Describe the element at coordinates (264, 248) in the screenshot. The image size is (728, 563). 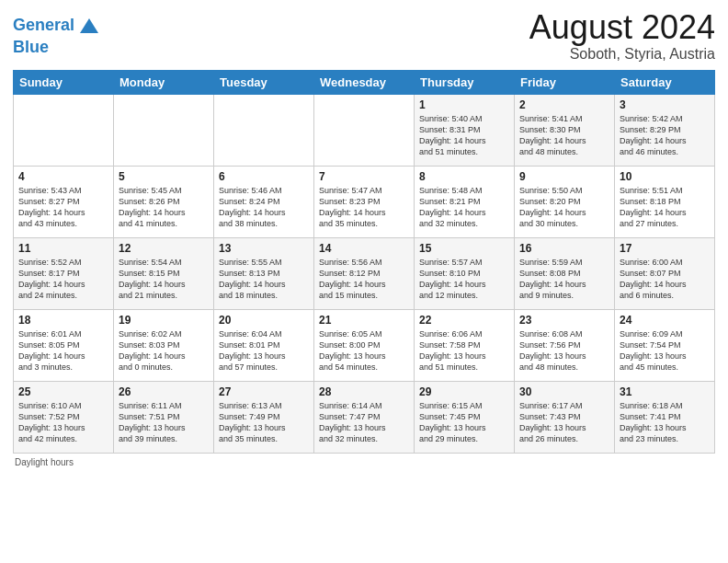
I see `day-number: 13` at that location.